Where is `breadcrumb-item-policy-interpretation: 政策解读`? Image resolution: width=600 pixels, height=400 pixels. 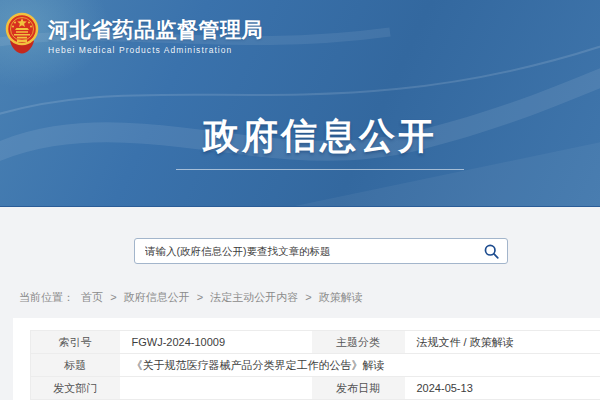
breadcrumb-item-policy-interpretation: 政策解读 is located at coordinates (341, 297).